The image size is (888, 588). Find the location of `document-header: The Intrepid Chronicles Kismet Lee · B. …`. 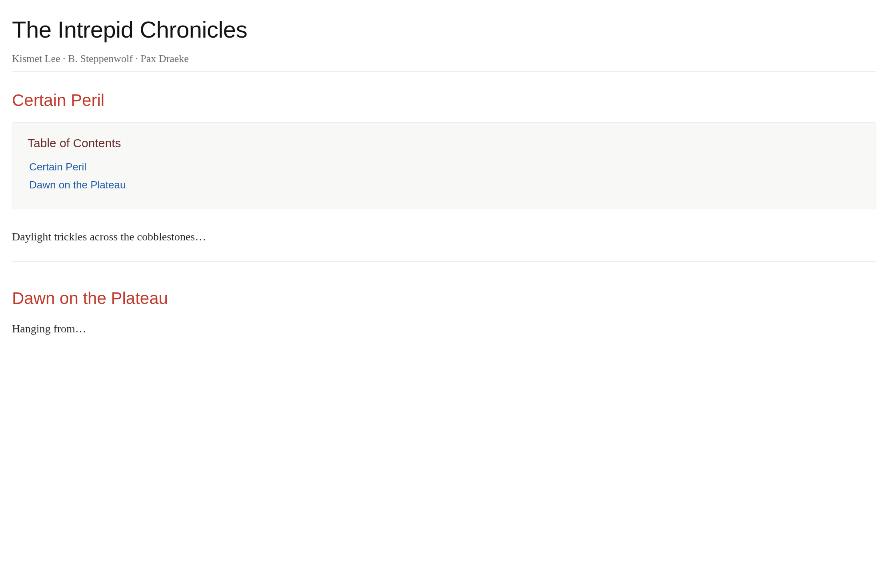

document-header: The Intrepid Chronicles Kismet Lee · B. … is located at coordinates (444, 42).